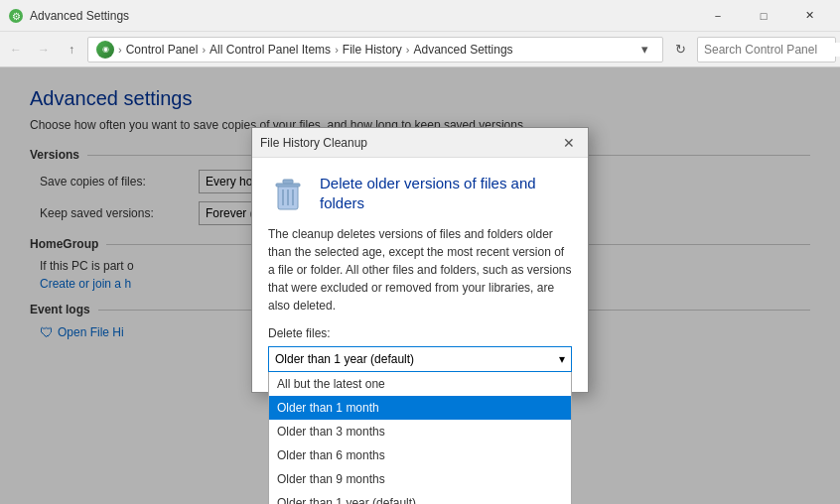 The height and width of the screenshot is (504, 840). Describe the element at coordinates (718, 16) in the screenshot. I see `minimize-button: −` at that location.